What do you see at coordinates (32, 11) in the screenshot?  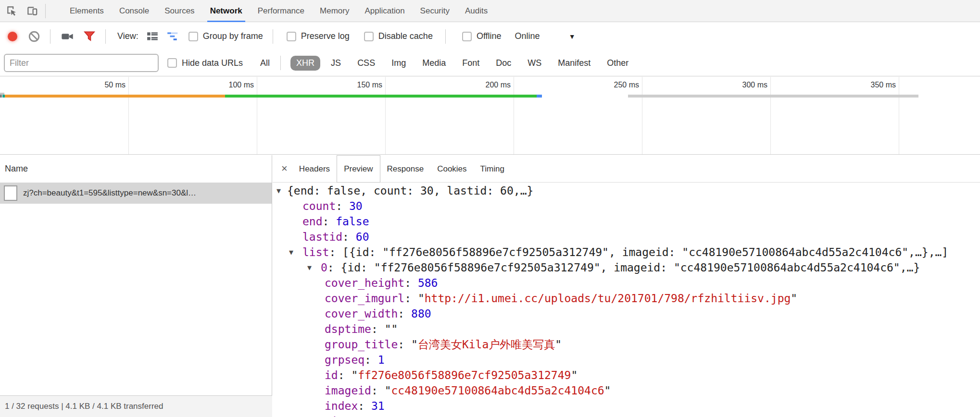 I see `device-toolbar-icon` at bounding box center [32, 11].